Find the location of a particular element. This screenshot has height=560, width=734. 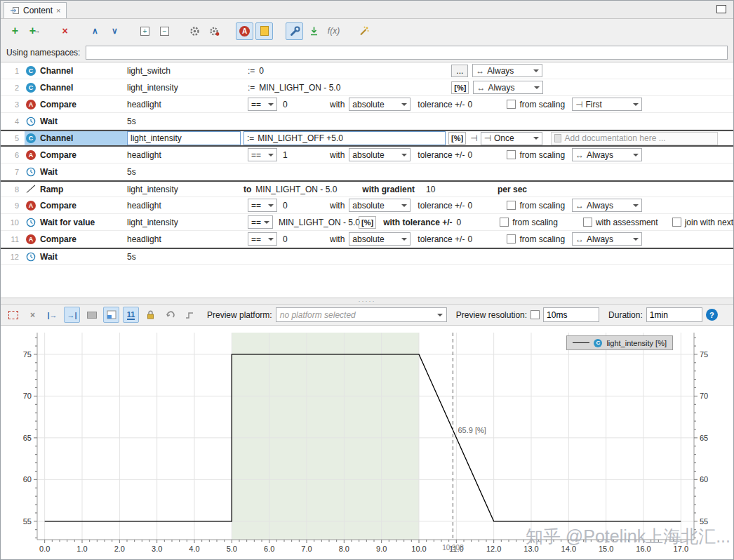

trigger-dropdown: ⊣Once is located at coordinates (512, 139).